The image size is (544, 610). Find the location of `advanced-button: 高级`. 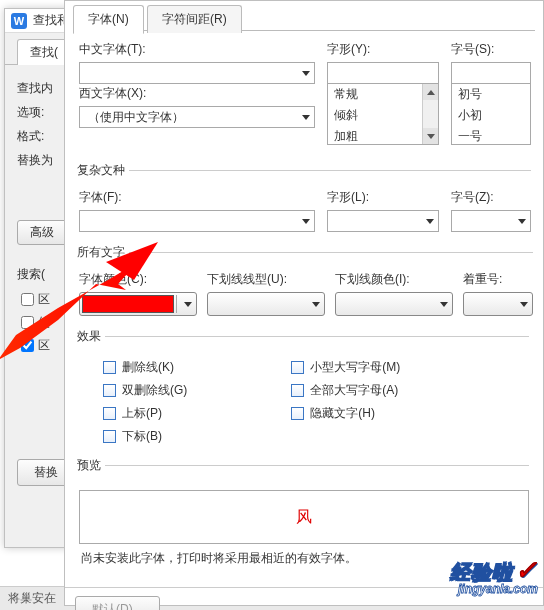

advanced-button: 高级 is located at coordinates (42, 232).